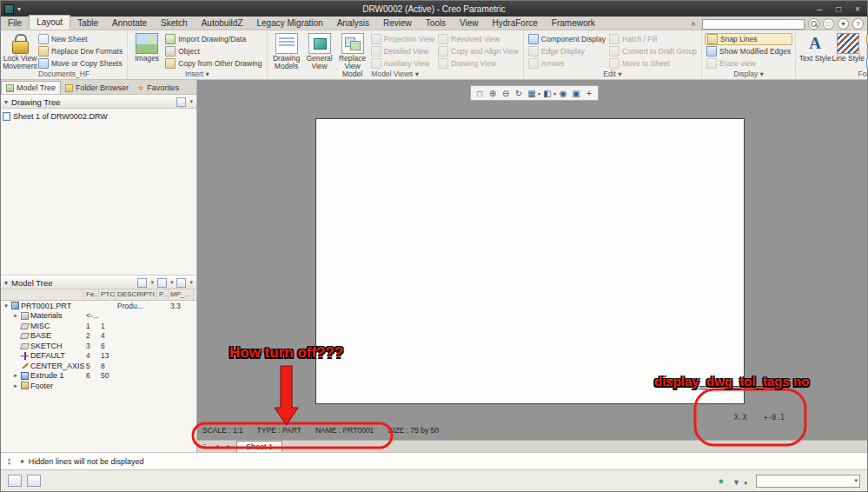  What do you see at coordinates (567, 39) in the screenshot?
I see `component-display-button: Component Display` at bounding box center [567, 39].